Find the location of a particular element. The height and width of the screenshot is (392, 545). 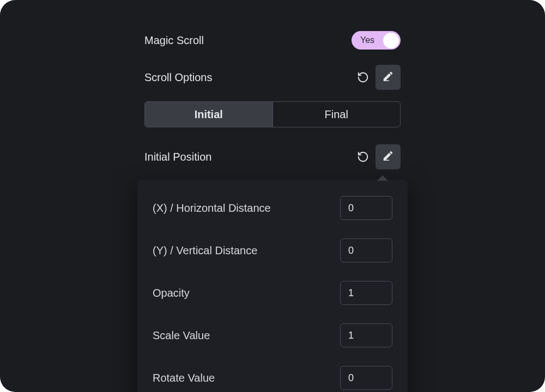

magic-scroll-label: Magic Scroll is located at coordinates (174, 40).